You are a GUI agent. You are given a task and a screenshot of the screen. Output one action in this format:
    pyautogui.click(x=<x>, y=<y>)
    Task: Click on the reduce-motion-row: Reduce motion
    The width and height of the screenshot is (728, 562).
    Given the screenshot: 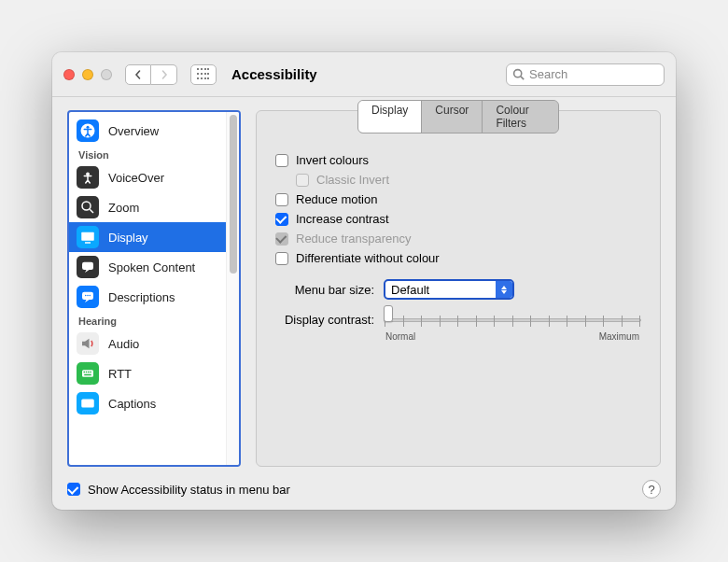 What is the action you would take?
    pyautogui.click(x=458, y=200)
    